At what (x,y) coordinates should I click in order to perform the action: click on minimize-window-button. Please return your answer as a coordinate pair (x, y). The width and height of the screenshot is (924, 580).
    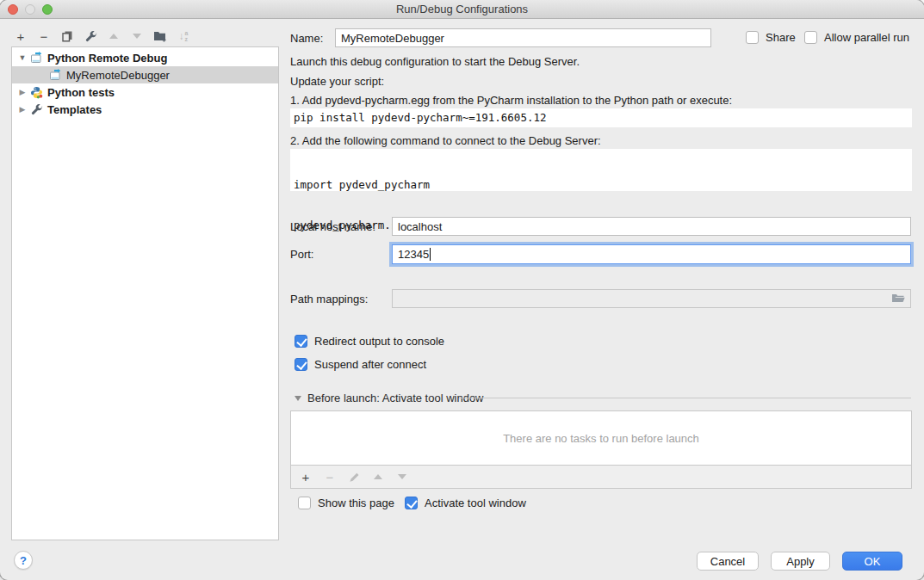
    Looking at the image, I should click on (30, 9).